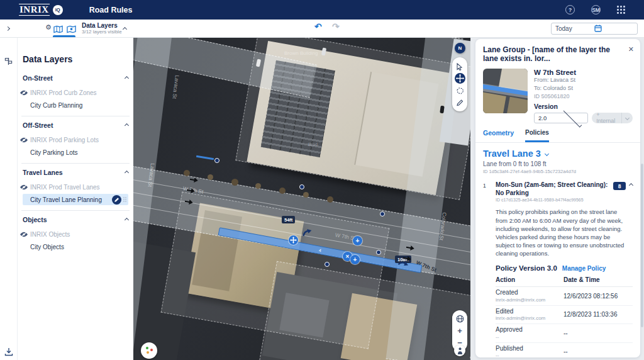 The width and height of the screenshot is (644, 360). What do you see at coordinates (584, 106) in the screenshot?
I see `version-label: Version` at bounding box center [584, 106].